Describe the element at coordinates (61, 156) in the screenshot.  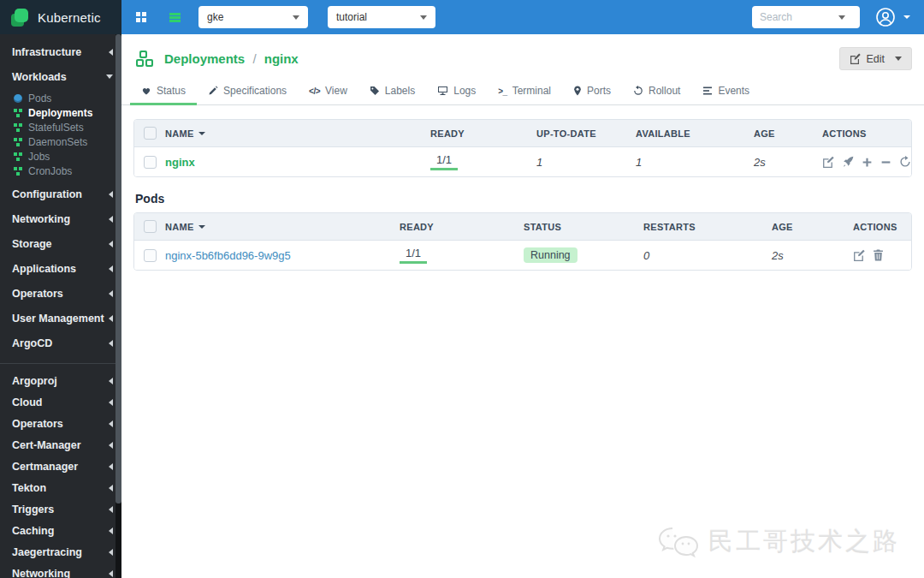
I see `sidebar-item-jobs: Jobs` at that location.